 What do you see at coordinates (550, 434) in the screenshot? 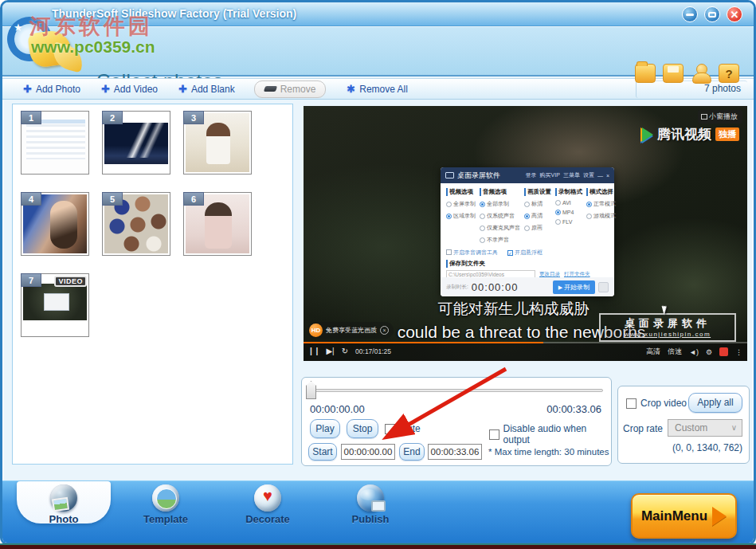
I see `disable-audio-row: Disable audio when output` at bounding box center [550, 434].